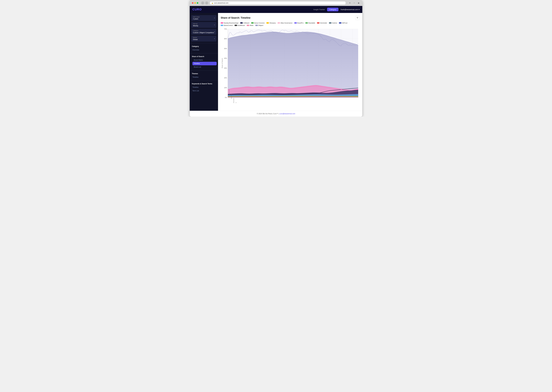 The image size is (552, 392). What do you see at coordinates (203, 3) in the screenshot?
I see `back-button: ‹` at bounding box center [203, 3].